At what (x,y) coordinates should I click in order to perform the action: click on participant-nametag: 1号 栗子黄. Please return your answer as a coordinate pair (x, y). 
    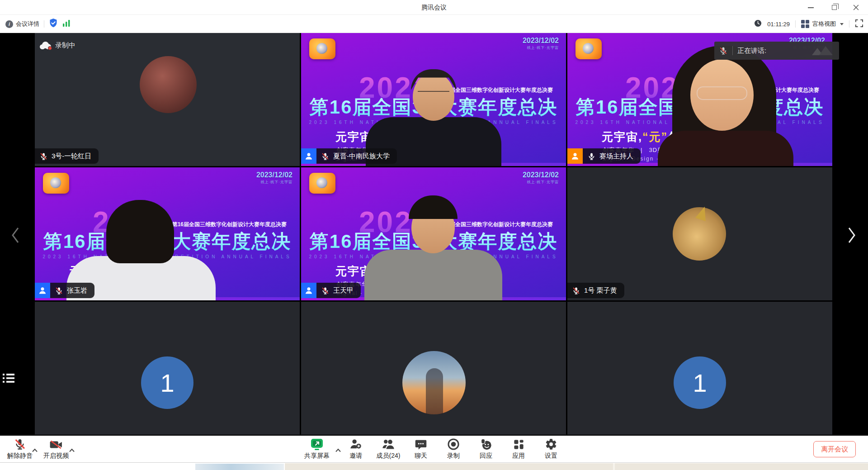
    Looking at the image, I should click on (596, 290).